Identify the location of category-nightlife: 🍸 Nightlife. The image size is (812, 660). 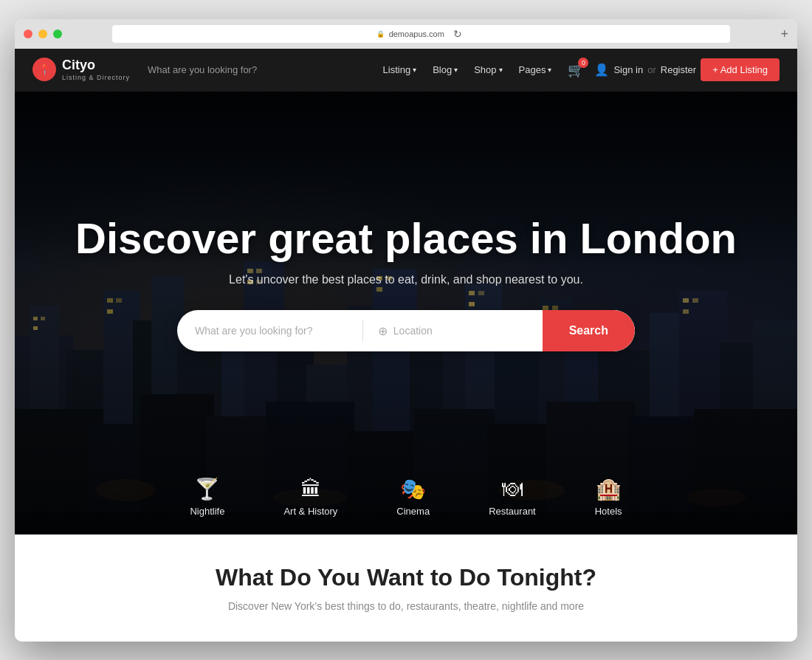
(207, 498).